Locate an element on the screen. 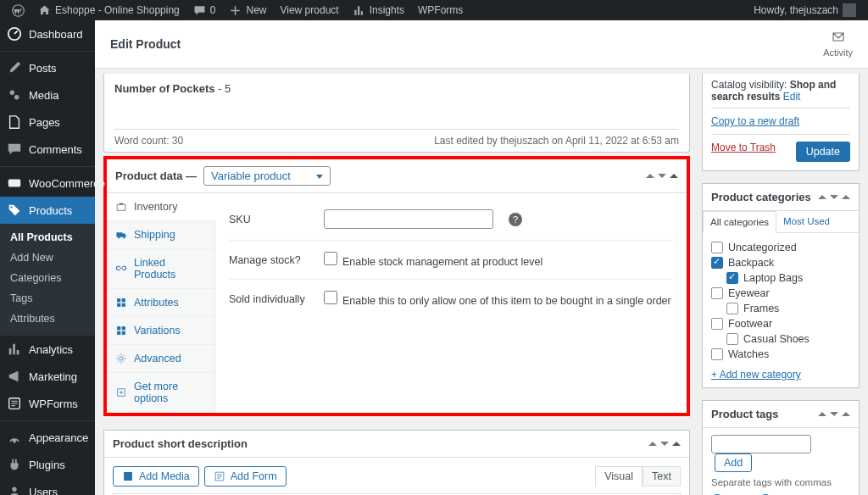 The image size is (868, 495). tag-input is located at coordinates (761, 444).